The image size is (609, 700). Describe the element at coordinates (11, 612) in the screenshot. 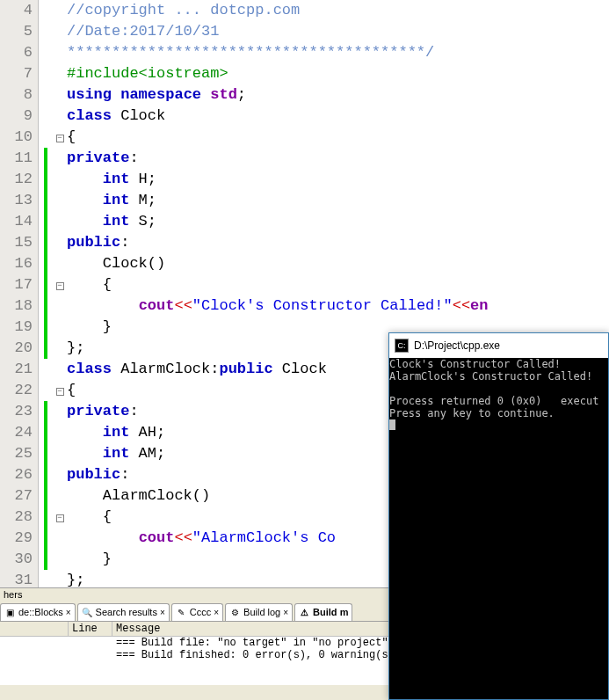

I see `cb-icon: ▣` at that location.